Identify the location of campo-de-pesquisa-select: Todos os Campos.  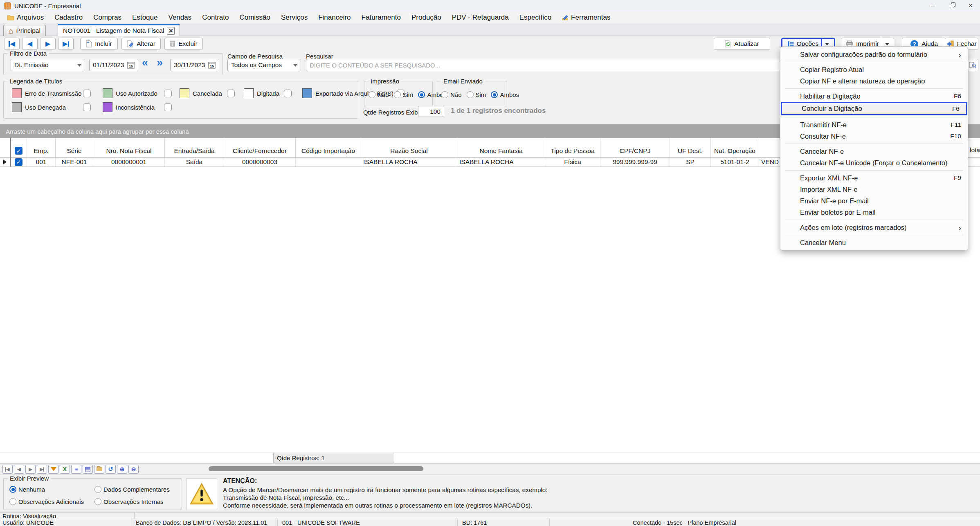
(264, 65).